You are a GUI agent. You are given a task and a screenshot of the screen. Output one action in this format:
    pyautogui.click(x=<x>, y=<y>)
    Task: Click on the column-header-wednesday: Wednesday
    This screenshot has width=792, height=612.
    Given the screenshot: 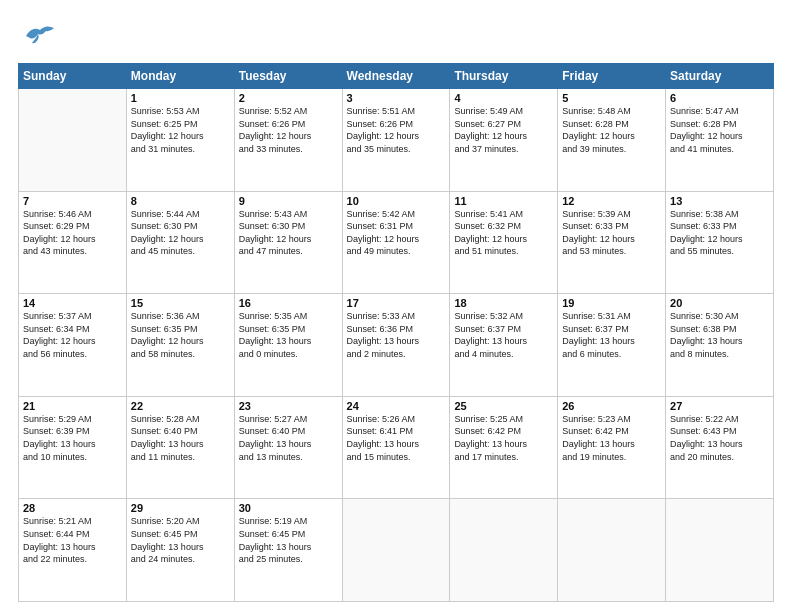 What is the action you would take?
    pyautogui.click(x=396, y=76)
    